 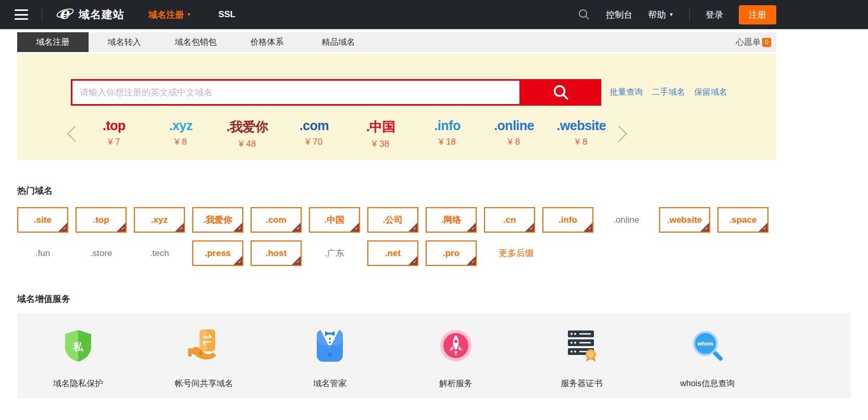 What do you see at coordinates (101, 220) in the screenshot?
I see `domain-ext-label: .top` at bounding box center [101, 220].